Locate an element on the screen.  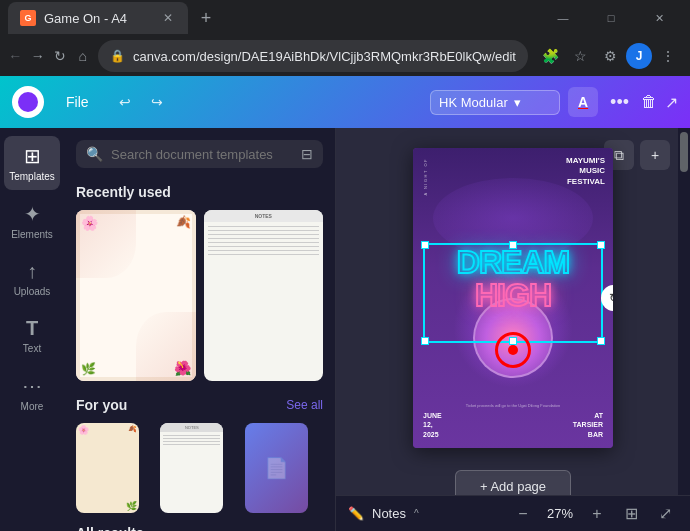
more-icon: ⋯ is located at coordinates (32, 386).